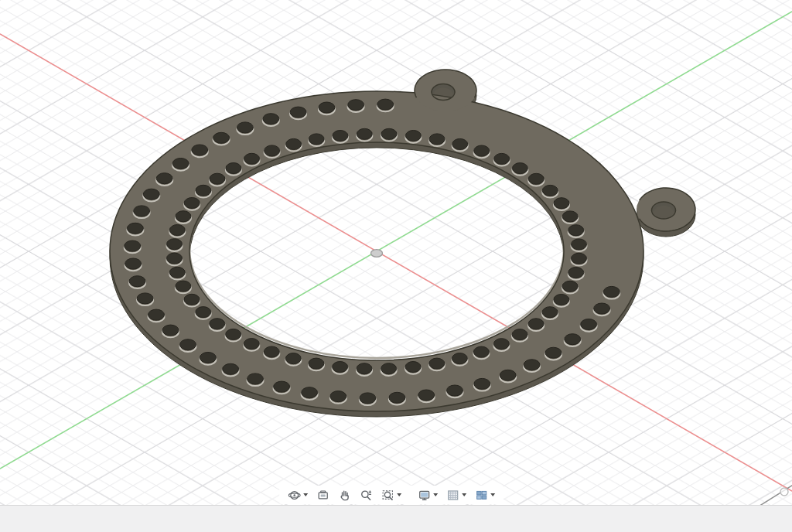 This screenshot has height=532, width=792. What do you see at coordinates (345, 495) in the screenshot?
I see `pan-hand-icon` at bounding box center [345, 495].